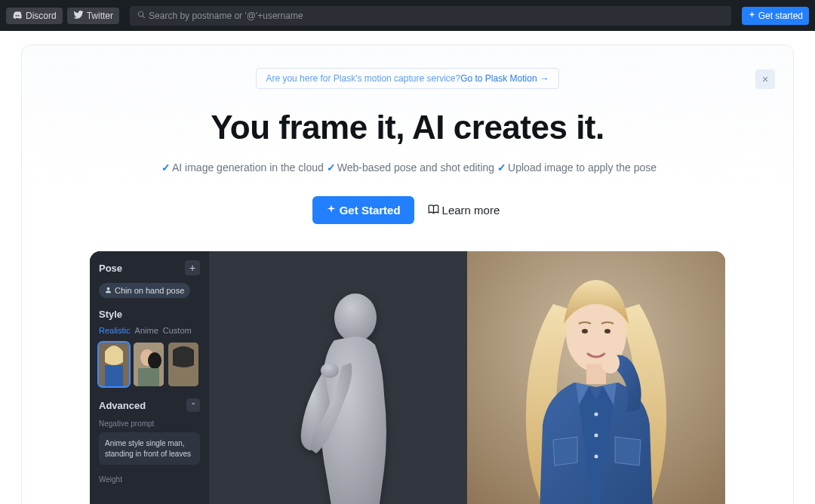 The width and height of the screenshot is (815, 504). What do you see at coordinates (149, 314) in the screenshot?
I see `style-title: Style` at bounding box center [149, 314].